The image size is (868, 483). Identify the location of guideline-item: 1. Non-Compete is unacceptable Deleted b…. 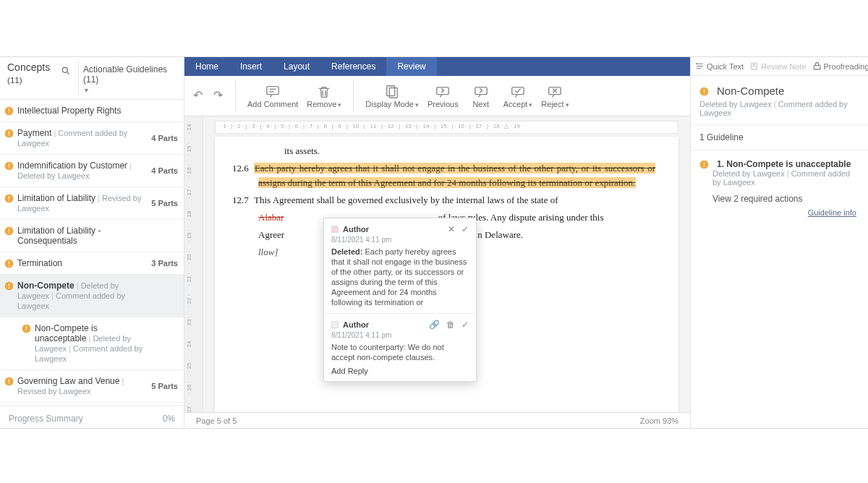
(780, 188).